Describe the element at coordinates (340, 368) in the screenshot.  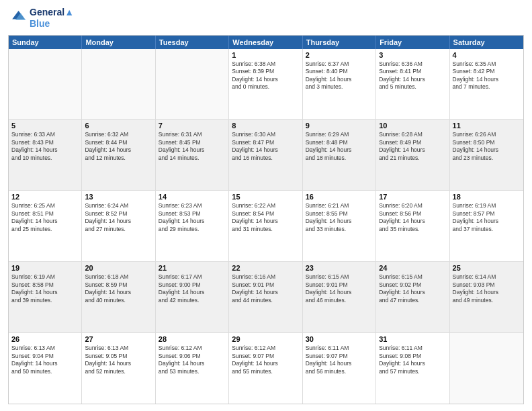
I see `cal-cell-30: 30Sunrise: 6:11 AMSunset: 9:07 PMDayligh…` at that location.